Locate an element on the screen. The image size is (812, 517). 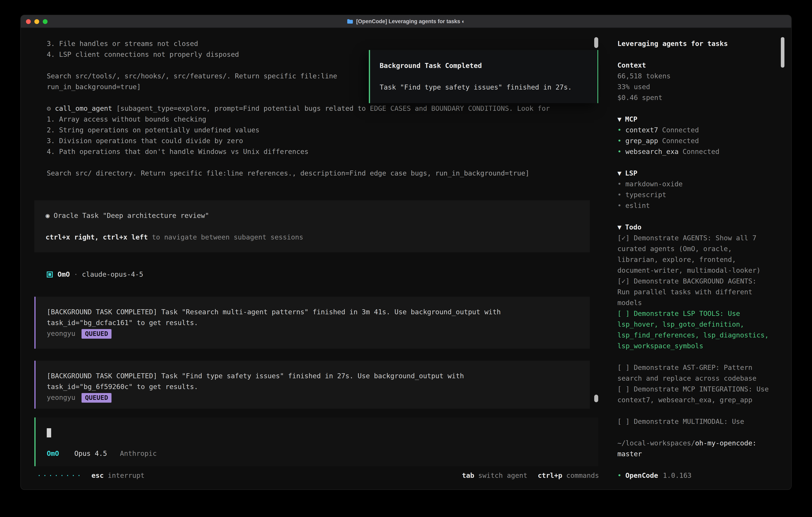
todo-heading-label: Todo is located at coordinates (633, 227).